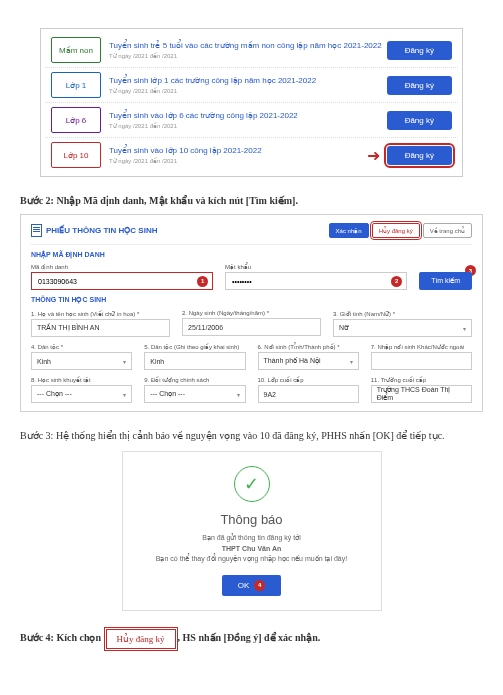  Describe the element at coordinates (248, 150) in the screenshot. I see `level-title: Tuyển sinh vào lớp 10 công lập 2021-2022` at that location.